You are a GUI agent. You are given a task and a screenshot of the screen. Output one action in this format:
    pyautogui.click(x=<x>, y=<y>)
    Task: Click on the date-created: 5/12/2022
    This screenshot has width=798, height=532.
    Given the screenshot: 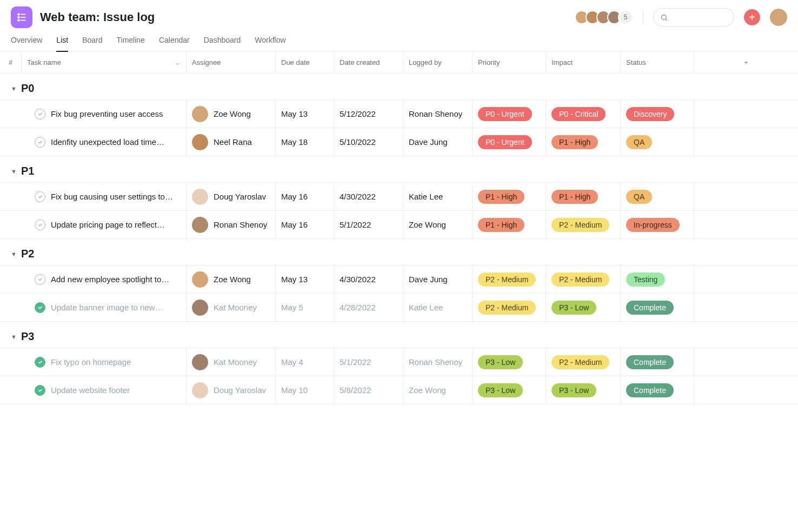 What is the action you would take?
    pyautogui.click(x=369, y=114)
    